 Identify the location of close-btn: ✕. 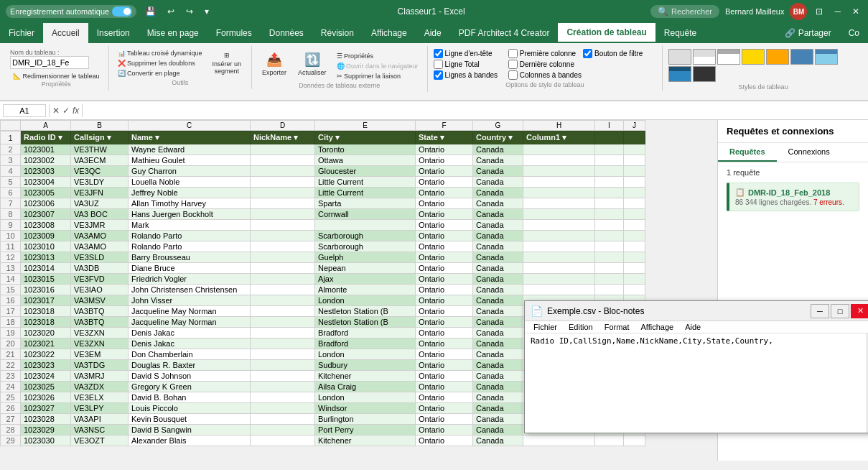
(856, 11).